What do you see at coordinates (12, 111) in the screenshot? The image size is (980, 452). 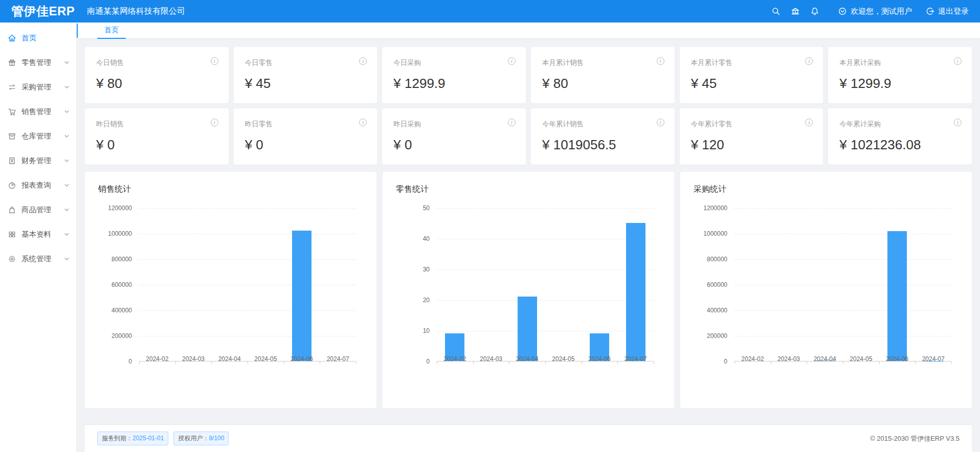 I see `sales-icon` at bounding box center [12, 111].